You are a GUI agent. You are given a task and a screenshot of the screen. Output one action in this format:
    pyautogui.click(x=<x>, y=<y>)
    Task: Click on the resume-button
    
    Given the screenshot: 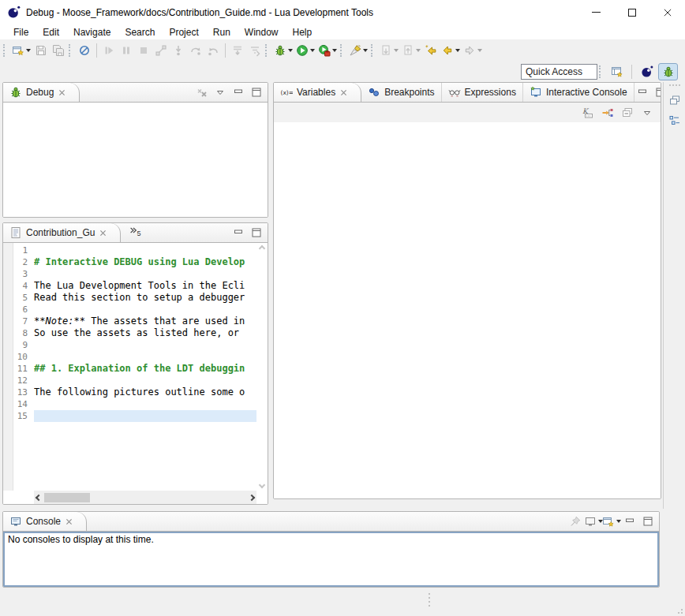 What is the action you would take?
    pyautogui.click(x=109, y=50)
    